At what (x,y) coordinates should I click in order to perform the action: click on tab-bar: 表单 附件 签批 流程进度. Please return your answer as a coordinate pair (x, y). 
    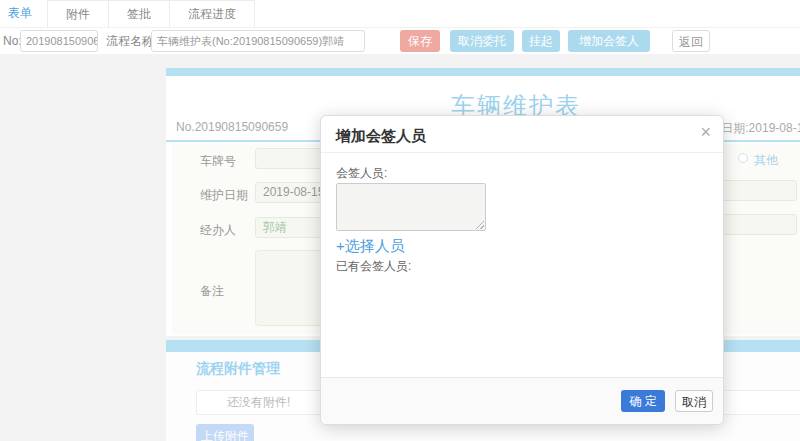
    Looking at the image, I should click on (400, 14).